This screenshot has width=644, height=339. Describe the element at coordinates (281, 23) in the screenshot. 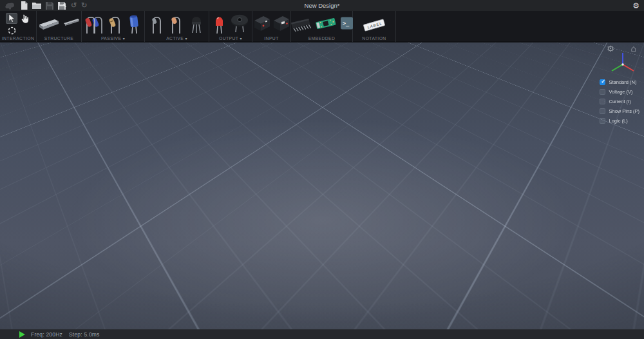

I see `signal-module-icon` at that location.